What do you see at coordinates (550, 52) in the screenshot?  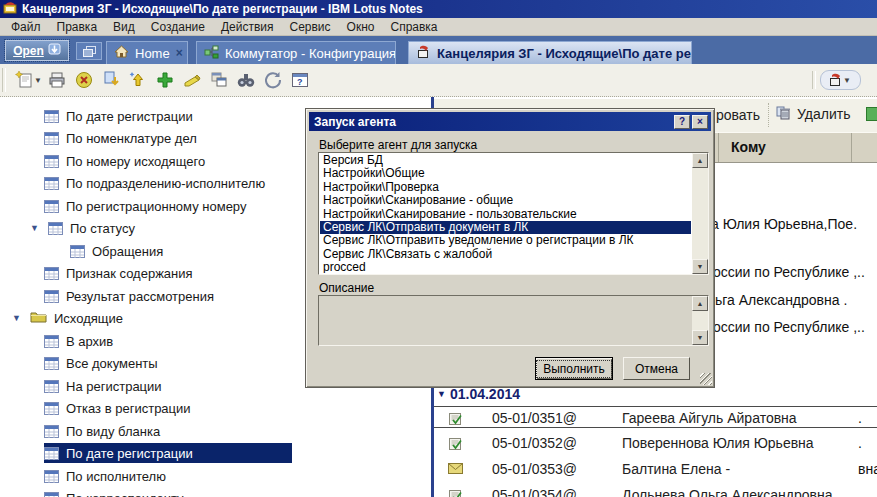 I see `tab-kancelyaria: Канцелярия ЗГ - Исходящие\По дате ре... …` at bounding box center [550, 52].